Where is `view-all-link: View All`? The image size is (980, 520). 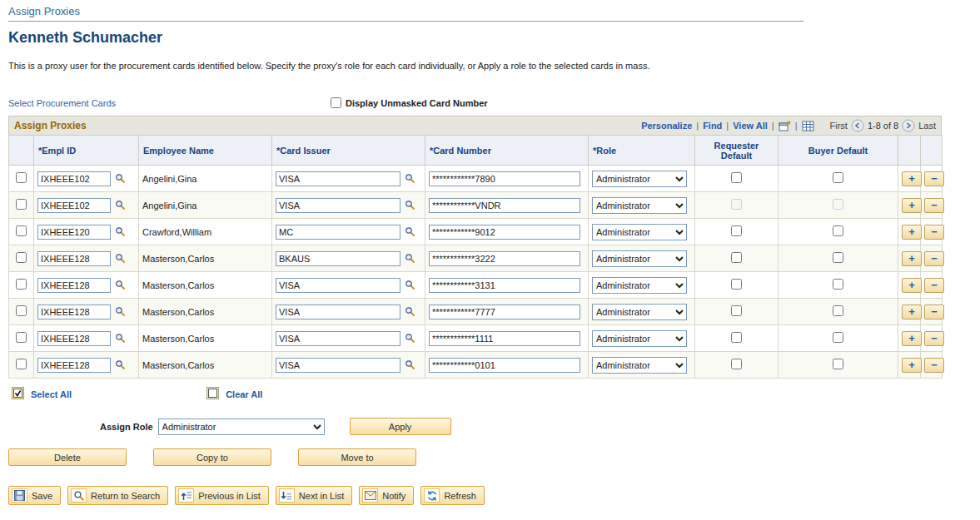 view-all-link: View All is located at coordinates (750, 126).